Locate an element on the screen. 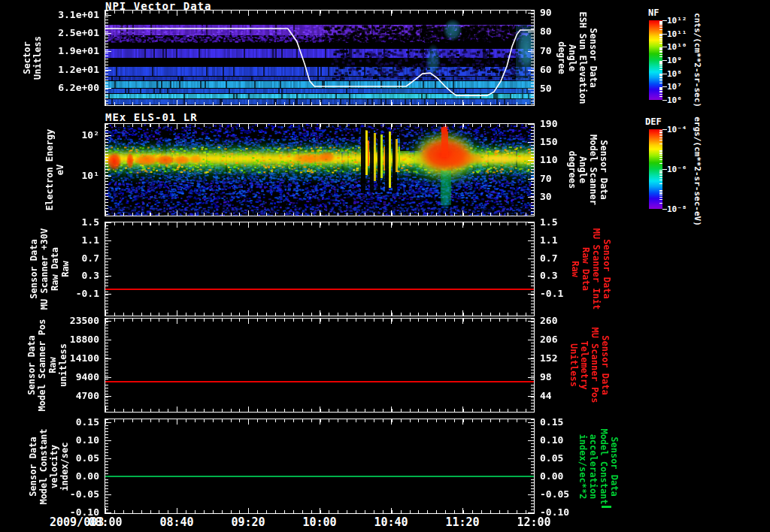 The image size is (770, 532). panel-els-title: MEx ELS-01 LR is located at coordinates (152, 117).